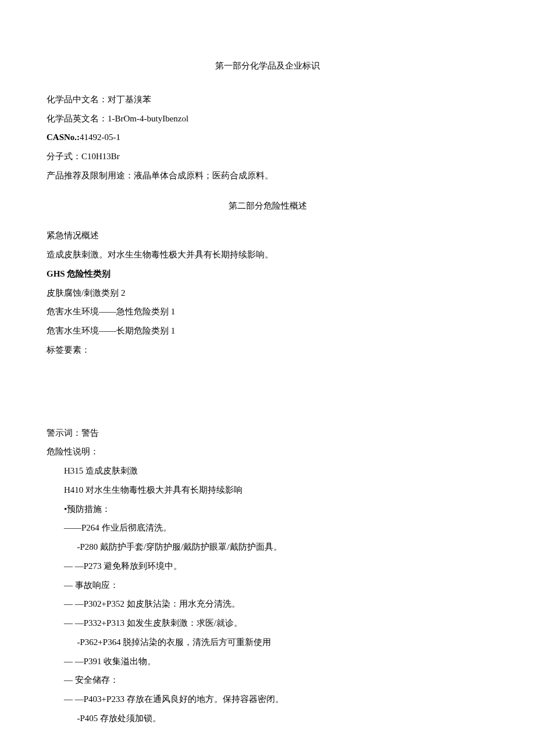 Image resolution: width=535 pixels, height=756 pixels. Describe the element at coordinates (63, 137) in the screenshot. I see `cas-label: CASNo.:` at that location.